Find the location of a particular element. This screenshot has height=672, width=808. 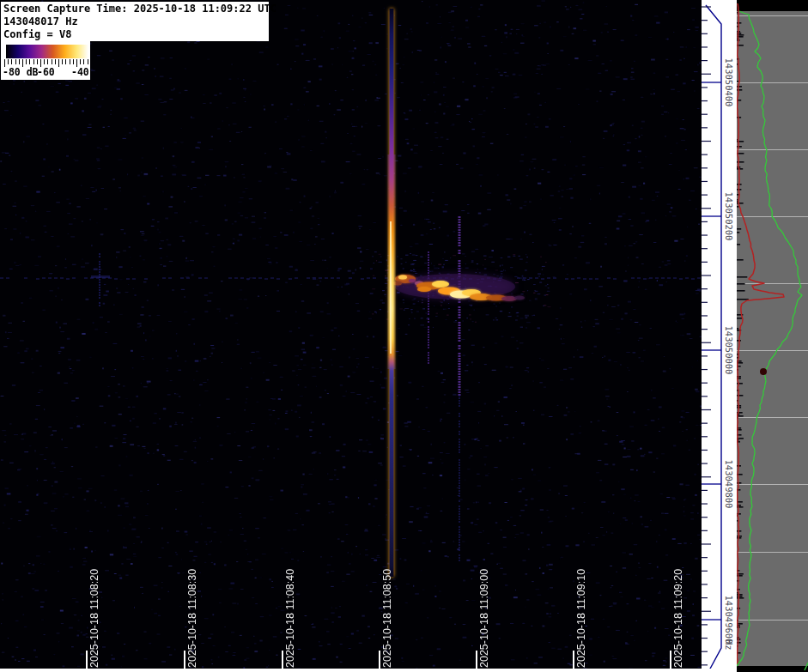

frequency-scale: 1430504001430502001430500001430498001430… is located at coordinates (720, 336).